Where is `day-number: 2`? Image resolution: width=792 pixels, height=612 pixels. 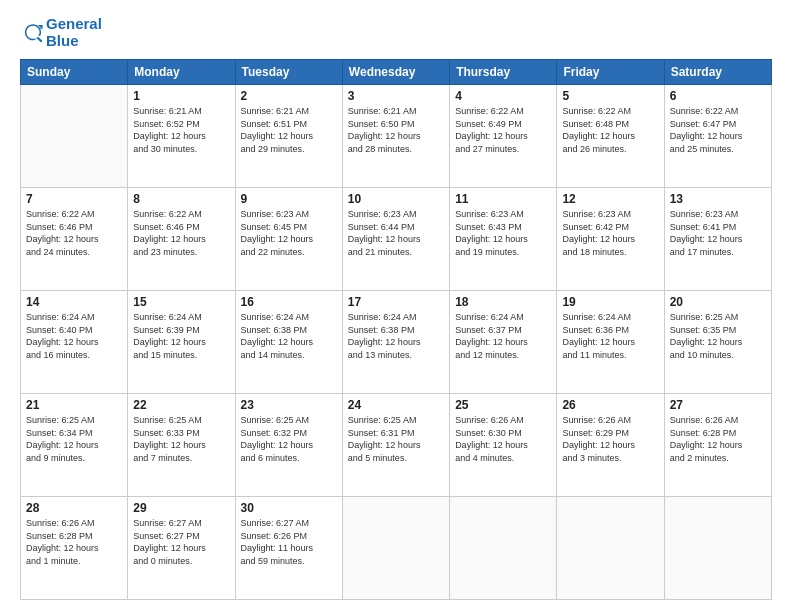 day-number: 2 is located at coordinates (289, 96).